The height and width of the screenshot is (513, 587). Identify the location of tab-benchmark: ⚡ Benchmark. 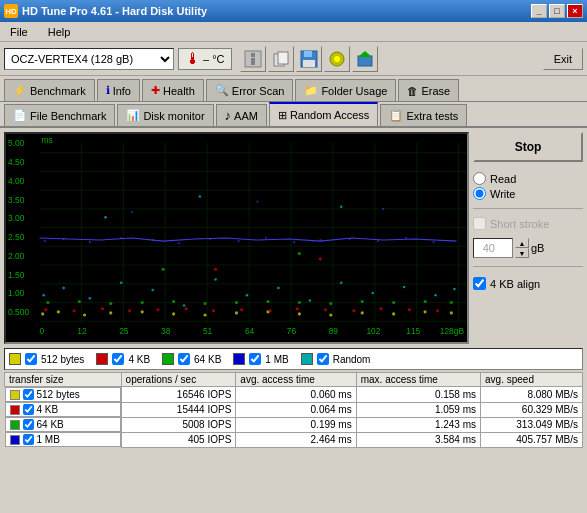
(50, 90).